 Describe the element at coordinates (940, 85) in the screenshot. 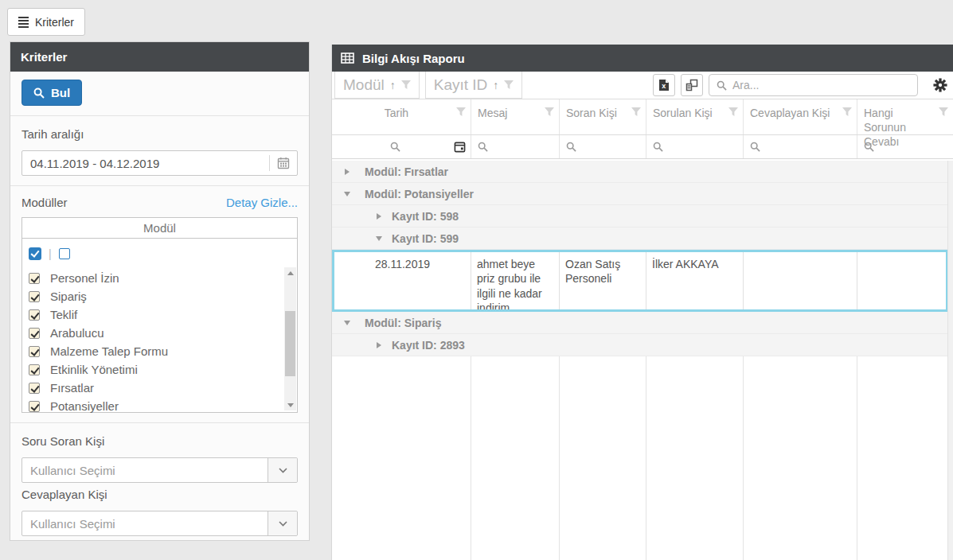

I see `settings-button` at that location.